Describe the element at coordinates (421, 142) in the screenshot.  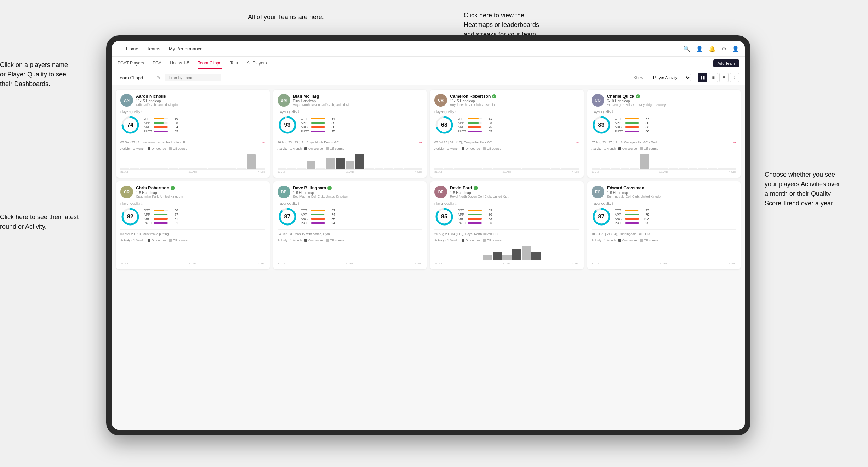
I see `round-arrow-icon: →` at that location.